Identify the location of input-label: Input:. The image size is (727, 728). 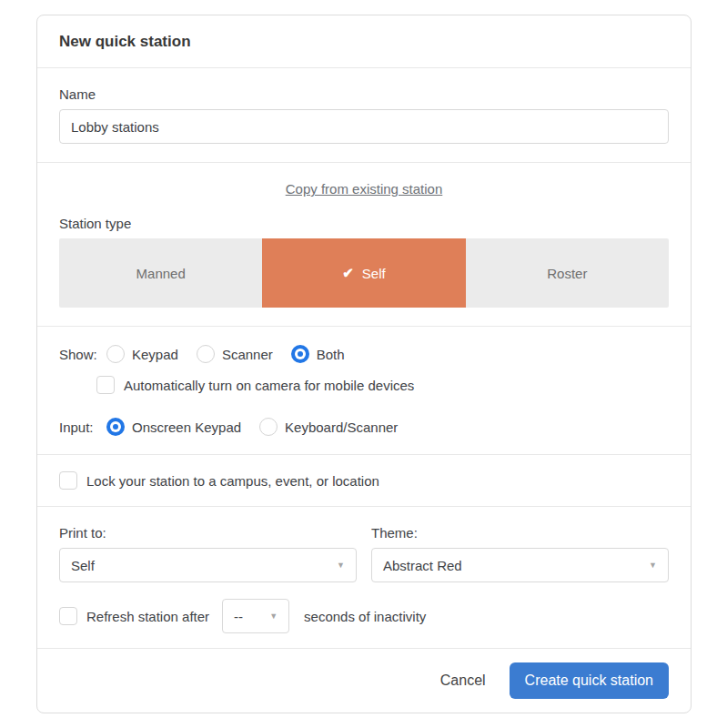
(83, 428).